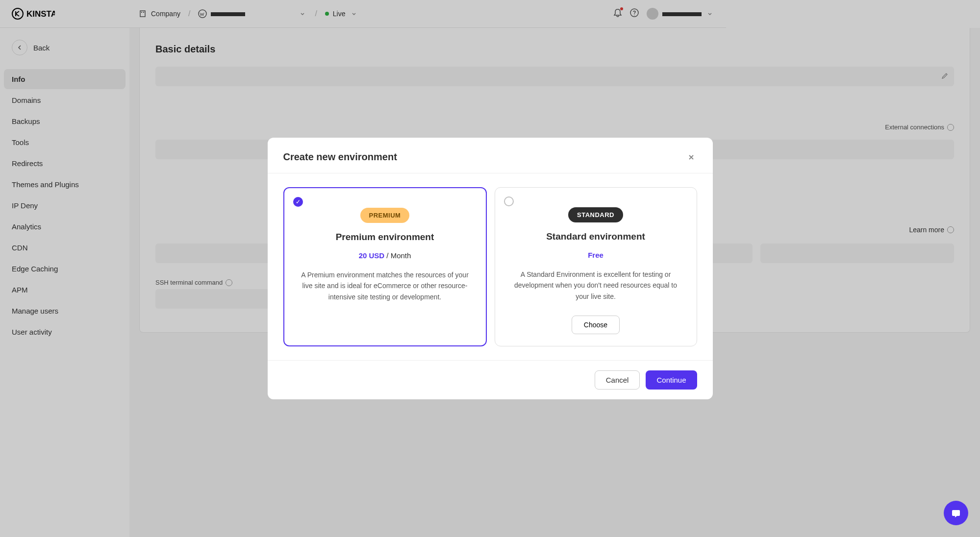  What do you see at coordinates (691, 157) in the screenshot?
I see `close-icon` at bounding box center [691, 157].